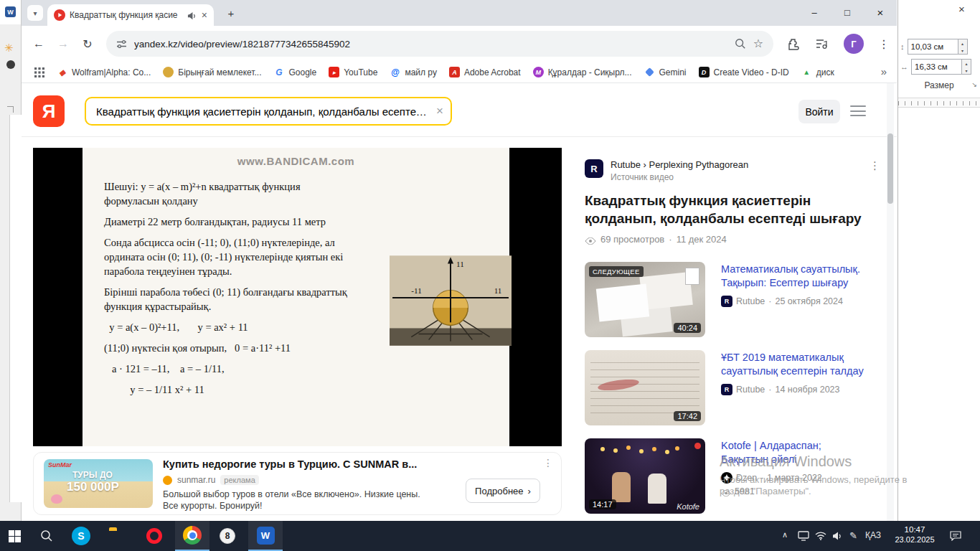 The width and height of the screenshot is (980, 551). What do you see at coordinates (961, 9) in the screenshot?
I see `word-close-icon: ×` at bounding box center [961, 9].